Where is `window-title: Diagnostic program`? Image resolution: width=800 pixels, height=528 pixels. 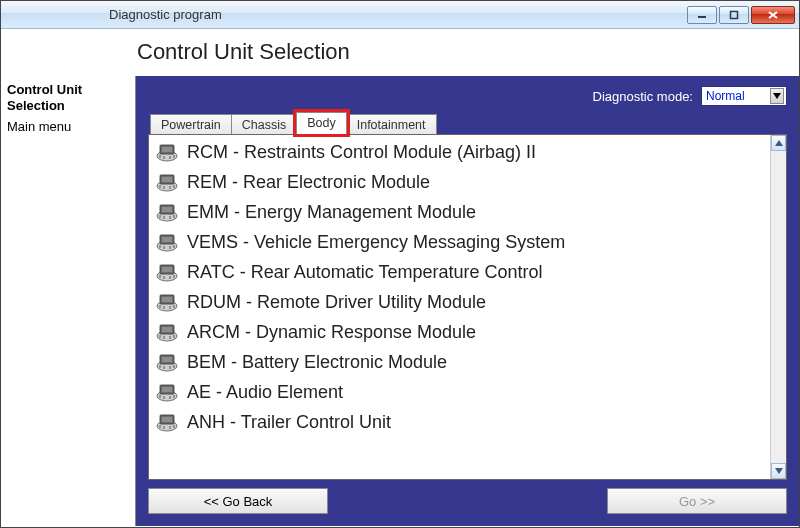 window-title: Diagnostic program is located at coordinates (116, 14).